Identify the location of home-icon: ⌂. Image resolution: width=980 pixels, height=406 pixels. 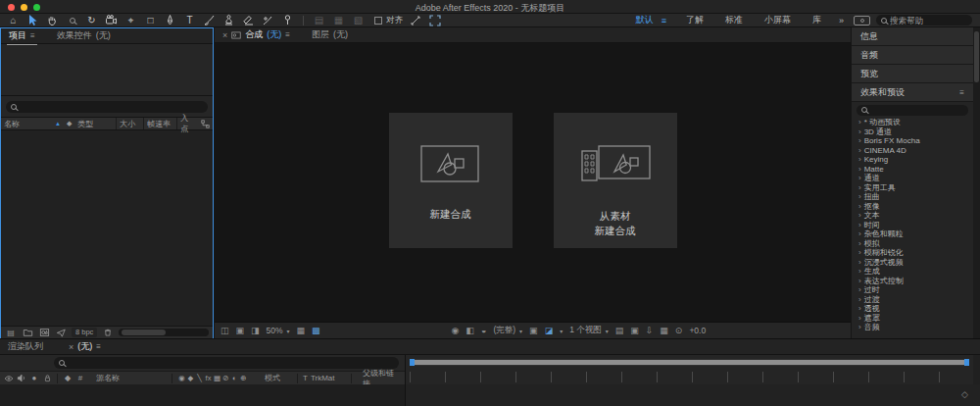
(14, 20).